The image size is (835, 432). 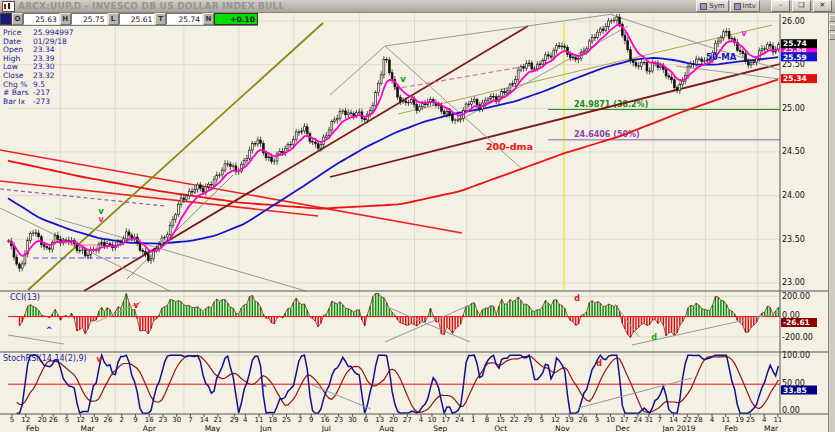 I want to click on date-tick-label: 6, so click(x=366, y=420).